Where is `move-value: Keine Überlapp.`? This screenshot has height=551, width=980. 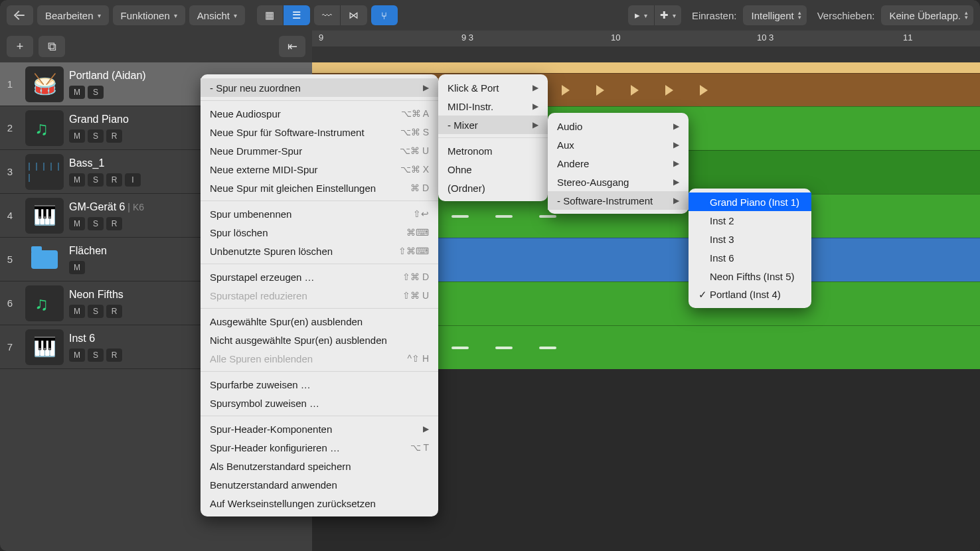 move-value: Keine Überlapp. is located at coordinates (925, 16).